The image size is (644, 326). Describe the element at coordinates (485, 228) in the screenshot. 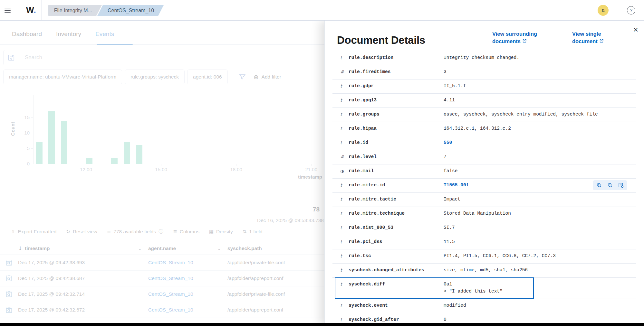

I see `field-row: t rule.nist_800_53 SI.7` at that location.